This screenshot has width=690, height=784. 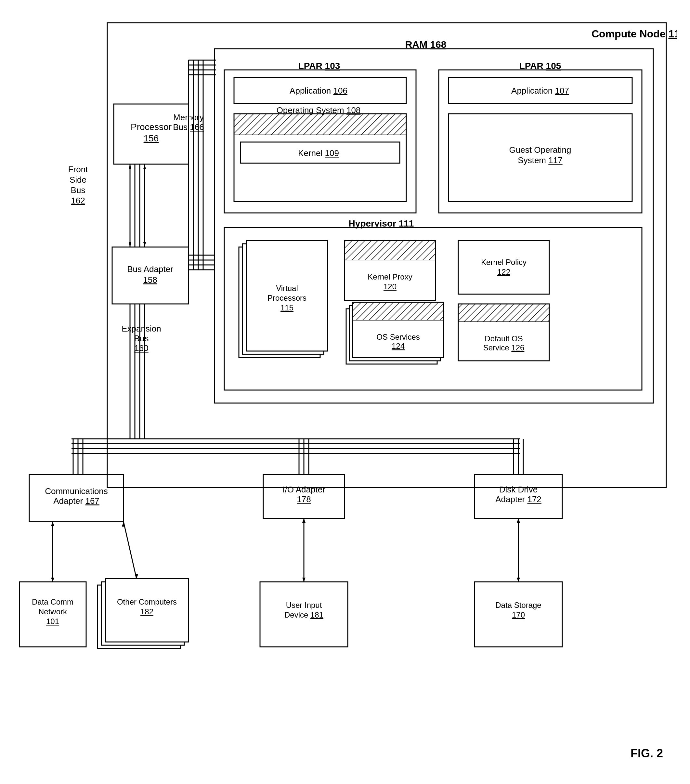 I want to click on fig-label: FIG. 2, so click(x=647, y=753).